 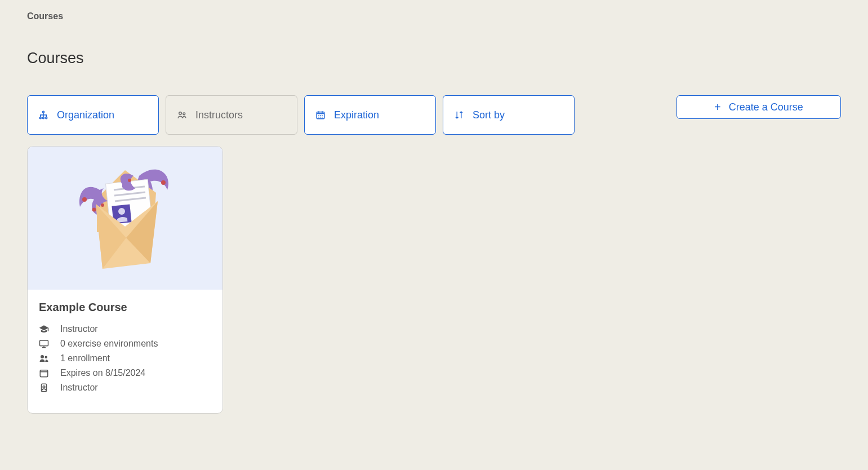 What do you see at coordinates (459, 115) in the screenshot?
I see `sort-icon` at bounding box center [459, 115].